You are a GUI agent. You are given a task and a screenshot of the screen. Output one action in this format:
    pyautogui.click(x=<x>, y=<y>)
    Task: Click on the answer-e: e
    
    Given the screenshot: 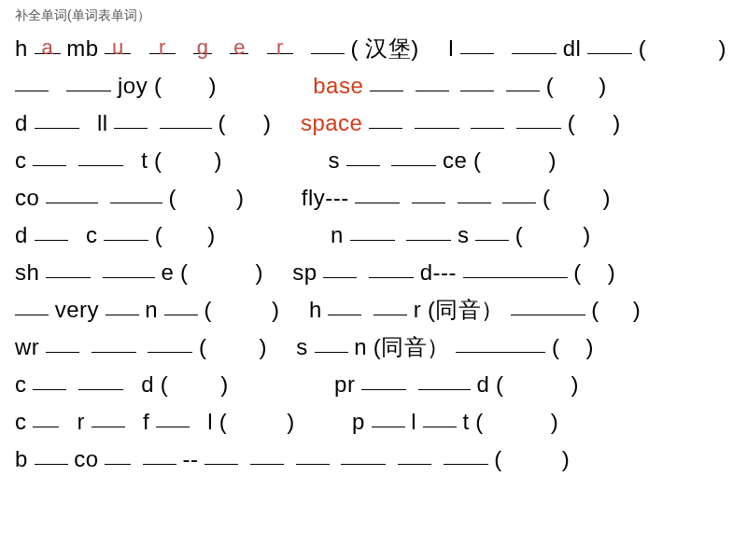 What is the action you would take?
    pyautogui.click(x=239, y=49)
    